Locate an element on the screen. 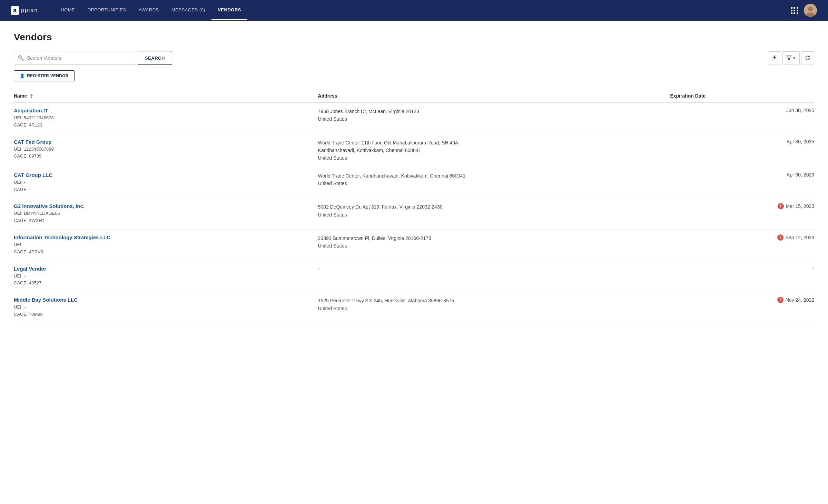  person-icon: 👤 is located at coordinates (22, 76).